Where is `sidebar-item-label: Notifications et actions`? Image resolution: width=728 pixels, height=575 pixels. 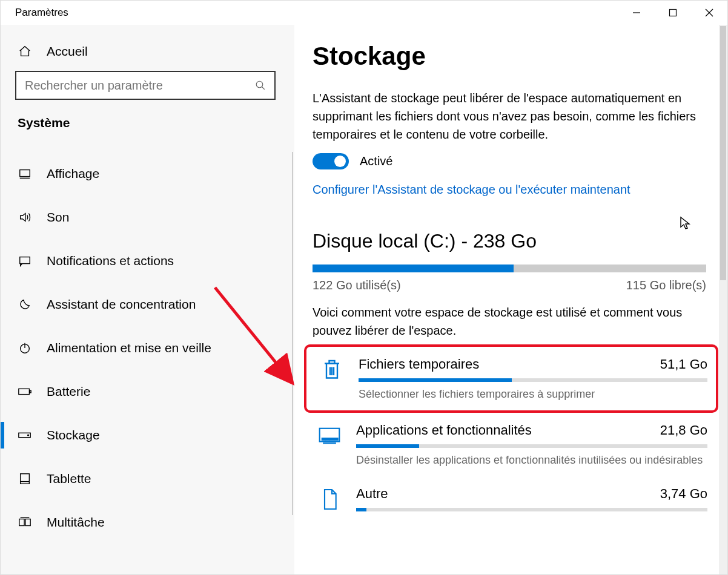
sidebar-item-label: Notifications et actions is located at coordinates (110, 261).